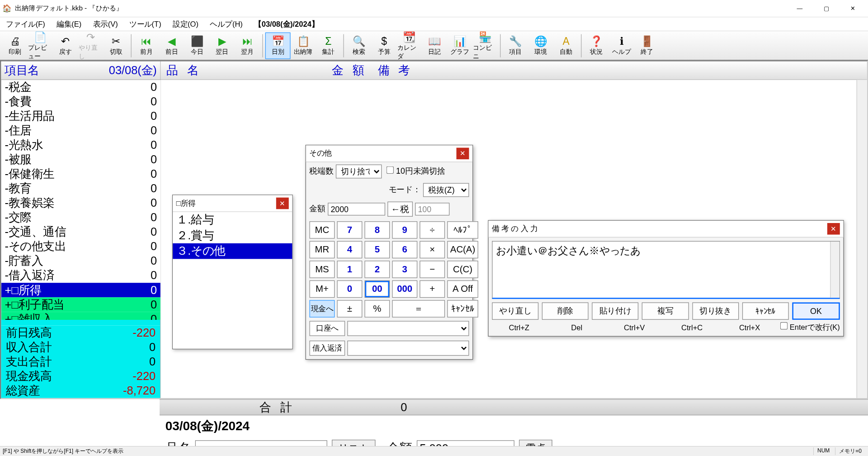  Describe the element at coordinates (81, 316) in the screenshot. I see `category-row: □雑収入0` at that location.